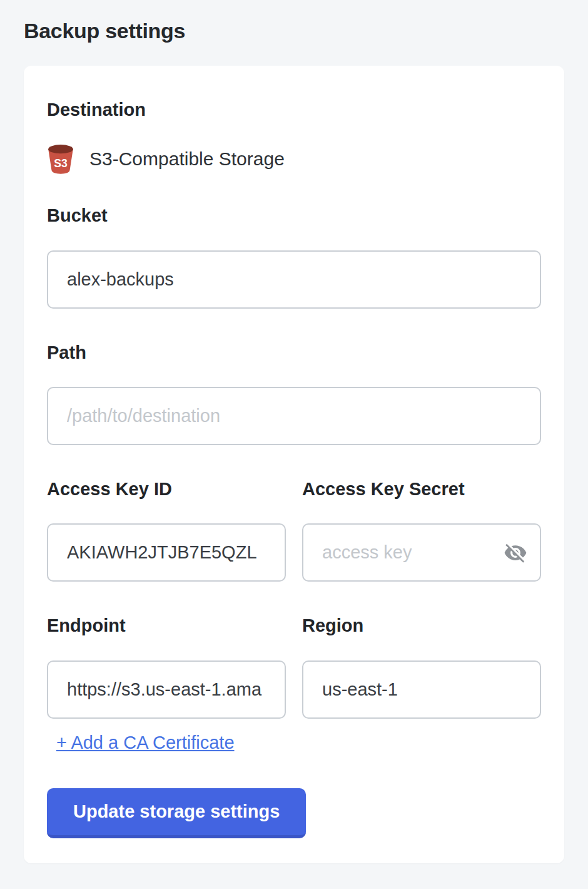 The height and width of the screenshot is (889, 588). I want to click on access-key-id-label: Access Key ID, so click(166, 490).